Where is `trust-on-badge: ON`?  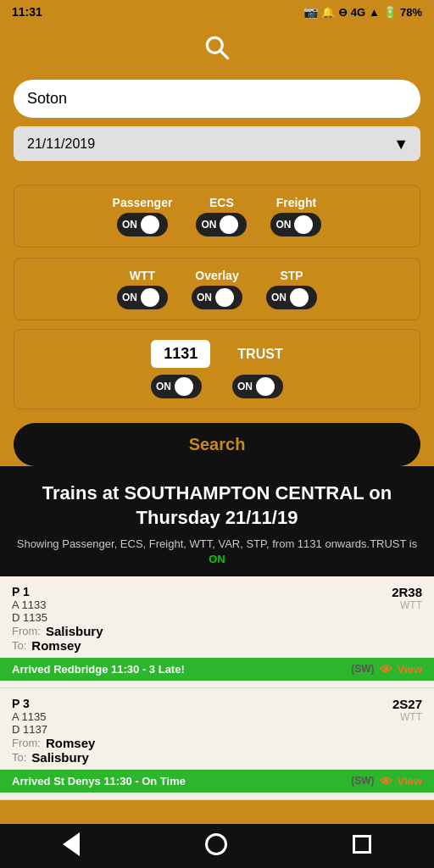 trust-on-badge: ON is located at coordinates (217, 559).